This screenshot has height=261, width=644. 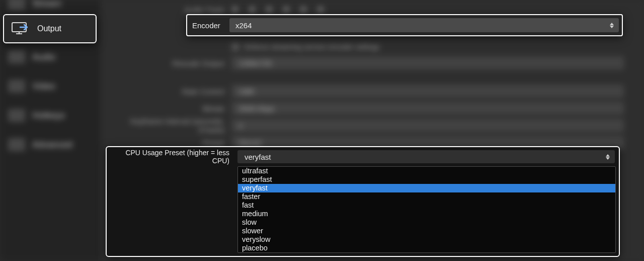 What do you see at coordinates (427, 179) in the screenshot?
I see `cpu-preset-option: superfast` at bounding box center [427, 179].